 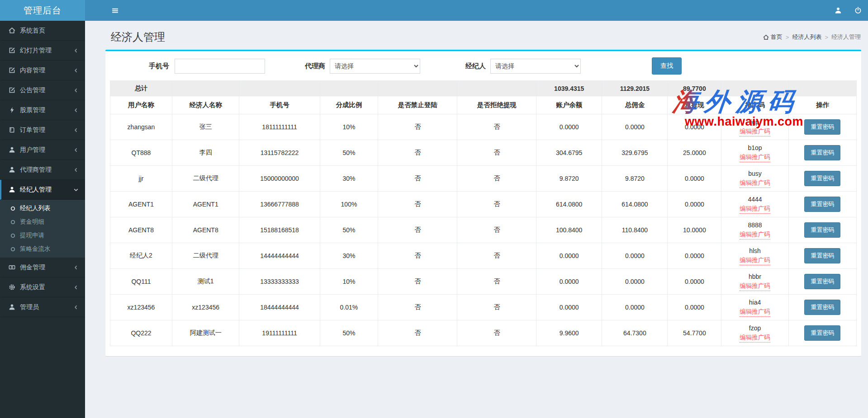 What do you see at coordinates (13, 249) in the screenshot?
I see `circle-icon` at bounding box center [13, 249].